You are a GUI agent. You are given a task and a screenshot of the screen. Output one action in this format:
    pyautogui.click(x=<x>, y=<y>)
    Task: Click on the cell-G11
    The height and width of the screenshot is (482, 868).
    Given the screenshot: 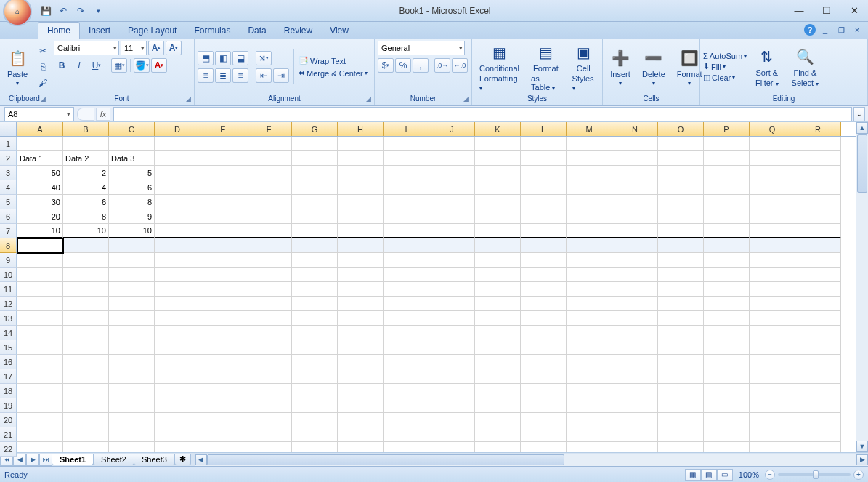 What is the action you would take?
    pyautogui.click(x=315, y=289)
    